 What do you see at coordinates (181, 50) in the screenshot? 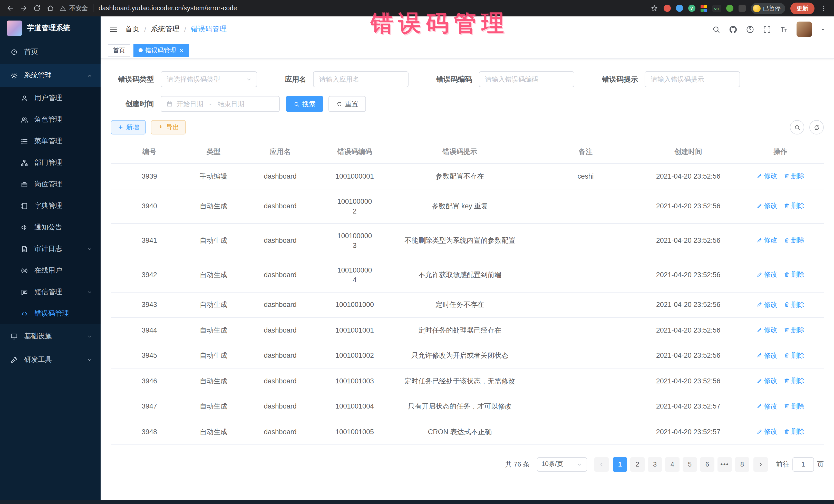
I see `tab-close-icon: ×` at bounding box center [181, 50].